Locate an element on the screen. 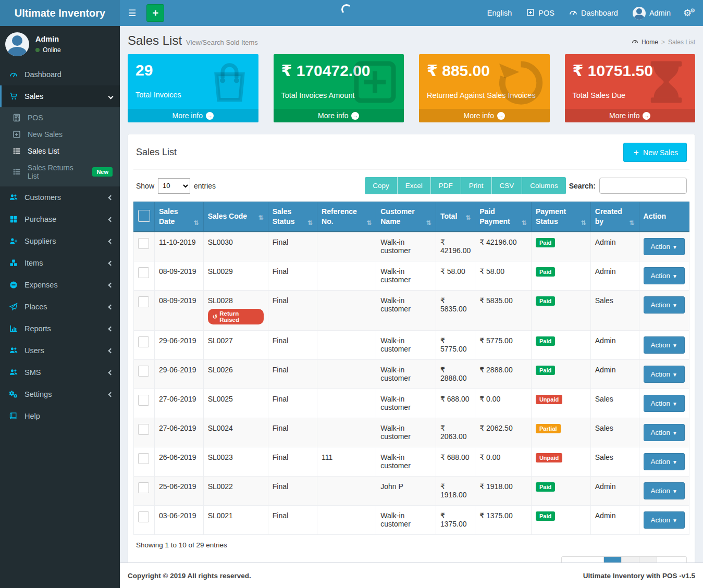 The height and width of the screenshot is (588, 703). column-header-payment-status: Payment Status⇅ is located at coordinates (561, 217).